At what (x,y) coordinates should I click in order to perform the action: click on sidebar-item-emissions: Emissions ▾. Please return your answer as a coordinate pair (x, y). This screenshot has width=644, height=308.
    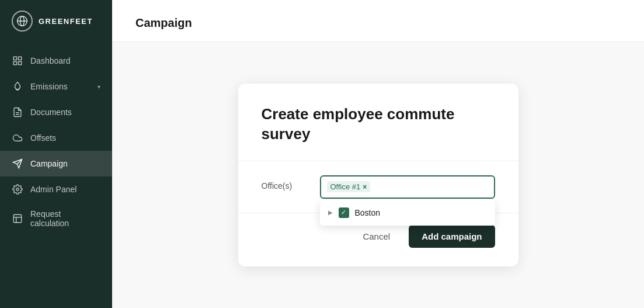
    Looking at the image, I should click on (56, 86).